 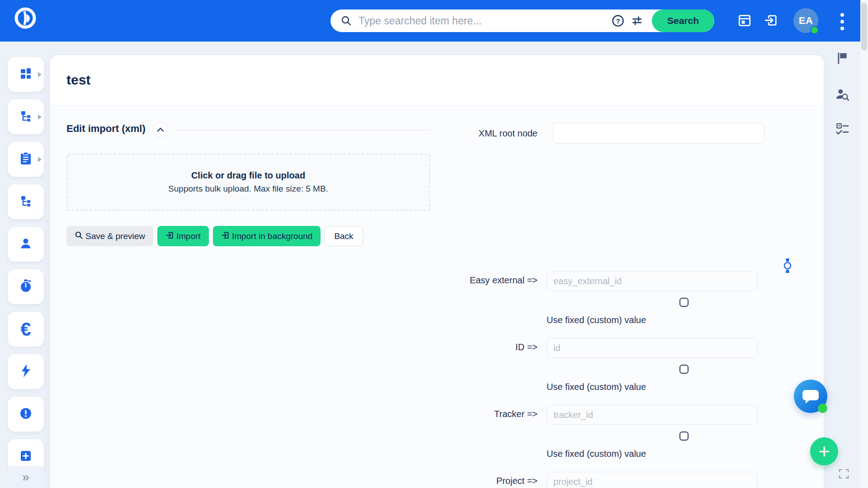 I want to click on watch-icon, so click(x=788, y=266).